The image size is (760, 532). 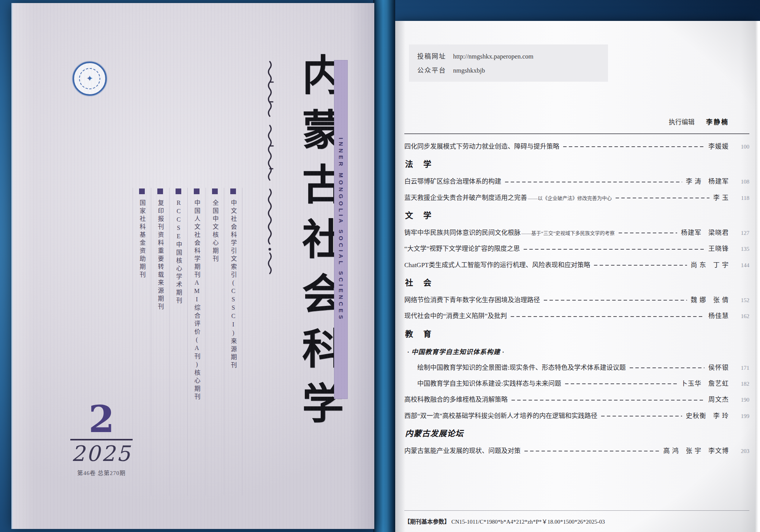 What do you see at coordinates (101, 439) in the screenshot?
I see `issue-block: 2 2025 第46卷 总第270期` at bounding box center [101, 439].